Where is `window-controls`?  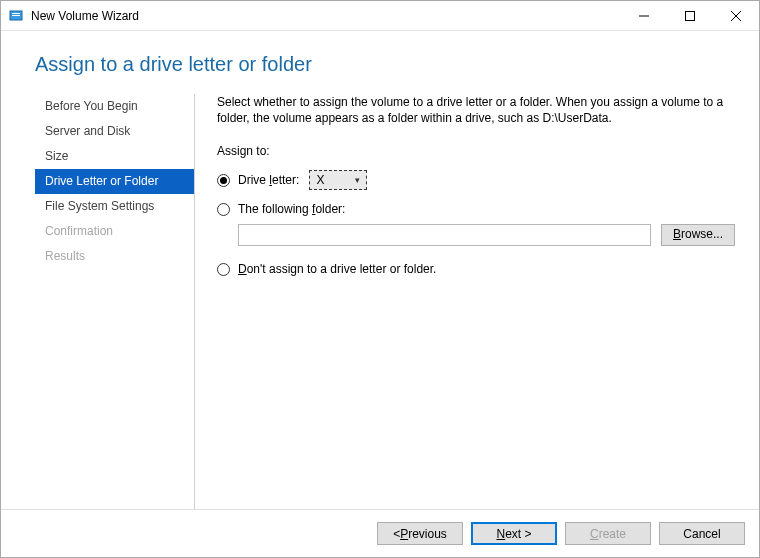
window-controls is located at coordinates (690, 16).